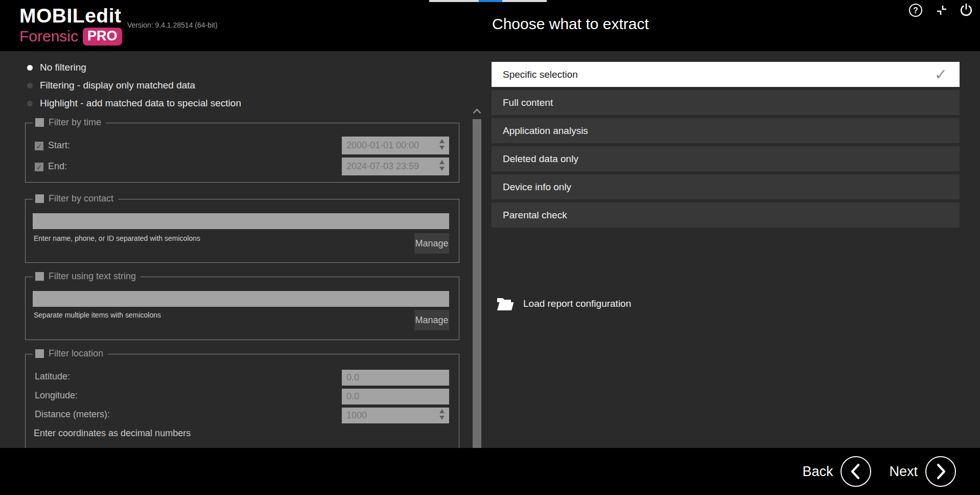 The image size is (980, 495). What do you see at coordinates (541, 75) in the screenshot?
I see `option-label: Specific selection` at bounding box center [541, 75].